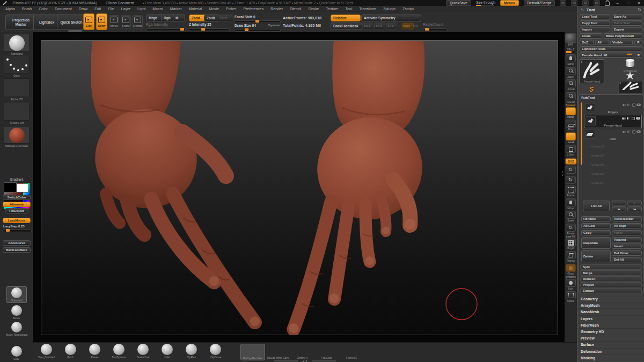 The image size is (644, 362). What do you see at coordinates (611, 338) in the screenshot?
I see `palette-section-header: Preview` at bounding box center [611, 338].